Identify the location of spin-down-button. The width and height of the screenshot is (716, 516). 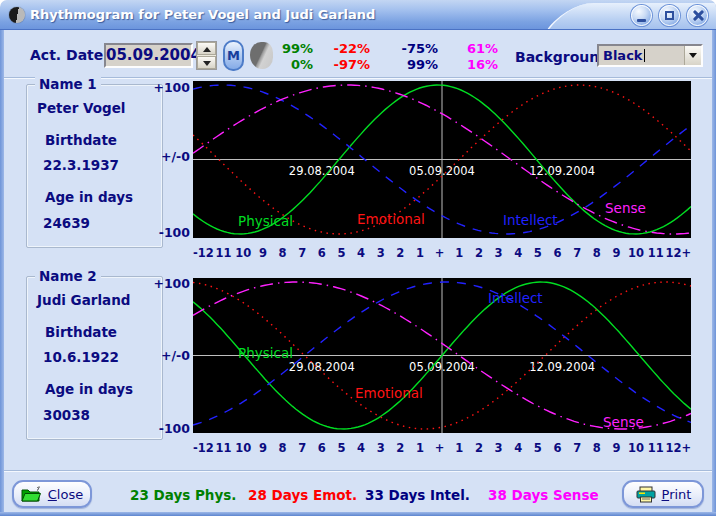
(206, 62).